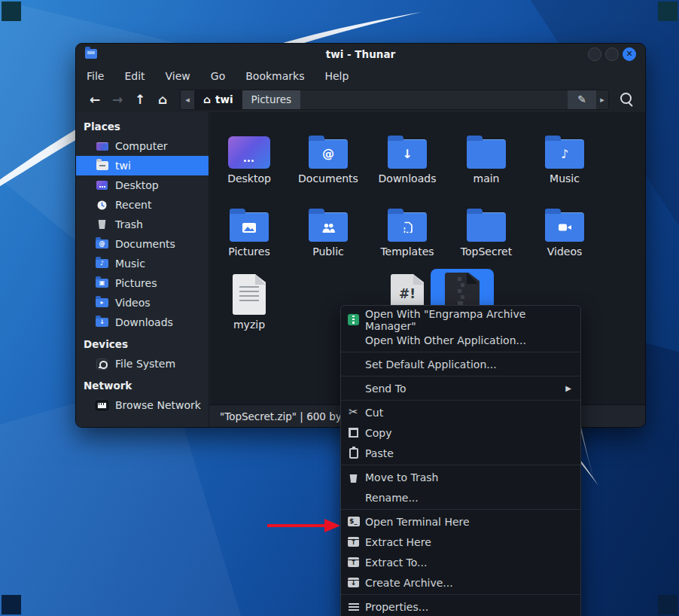  What do you see at coordinates (275, 76) in the screenshot?
I see `menu-bookmarks: Bookmarks` at bounding box center [275, 76].